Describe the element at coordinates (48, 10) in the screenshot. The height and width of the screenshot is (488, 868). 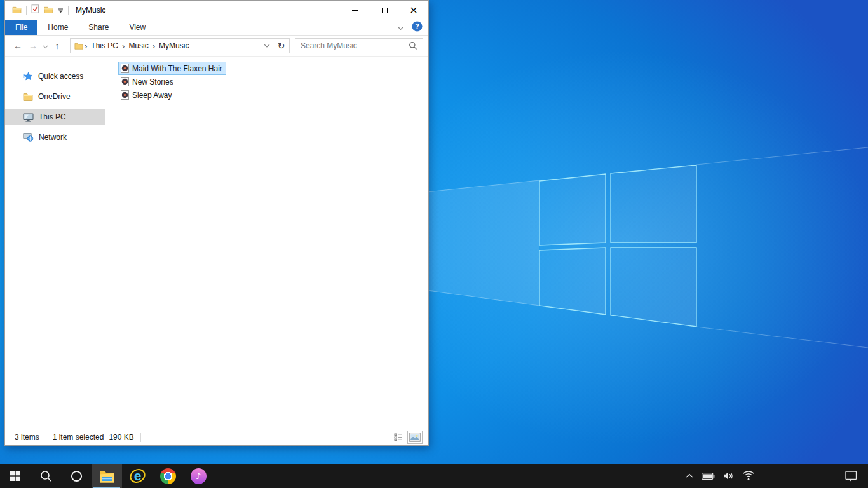
I see `new-folder-icon` at that location.